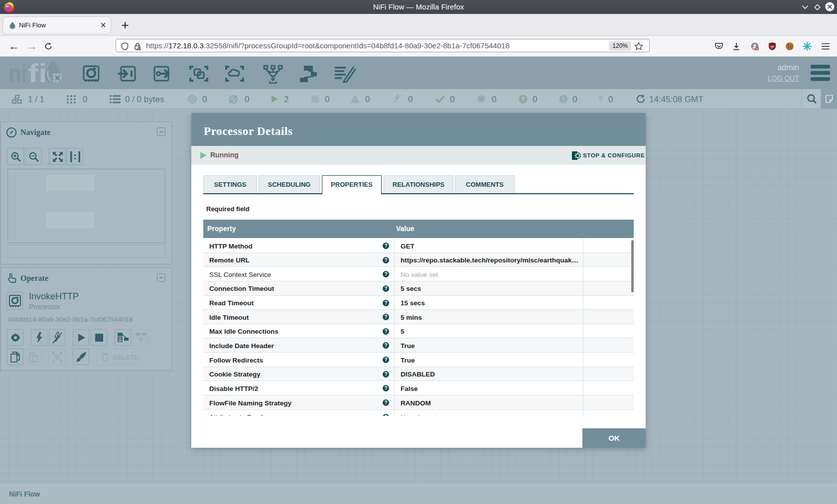 Image resolution: width=837 pixels, height=504 pixels. Describe the element at coordinates (18, 74) in the screenshot. I see `svg-text: ni` at that location.